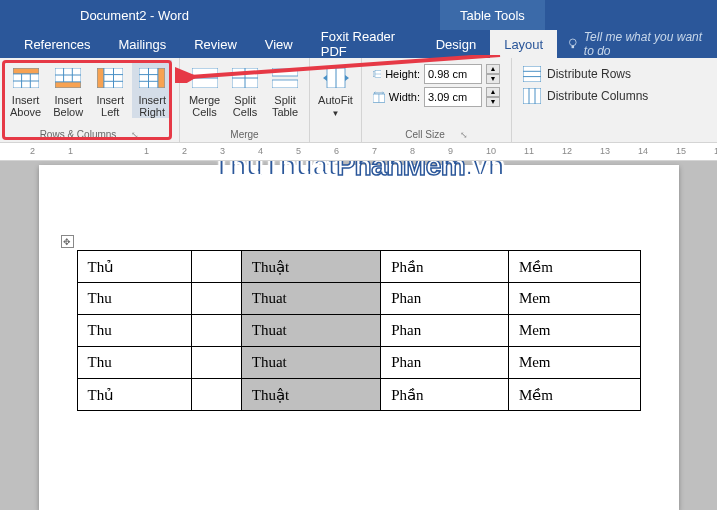 The width and height of the screenshot is (717, 510). What do you see at coordinates (142, 44) in the screenshot?
I see `tab-mailings: Mailings` at bounding box center [142, 44].